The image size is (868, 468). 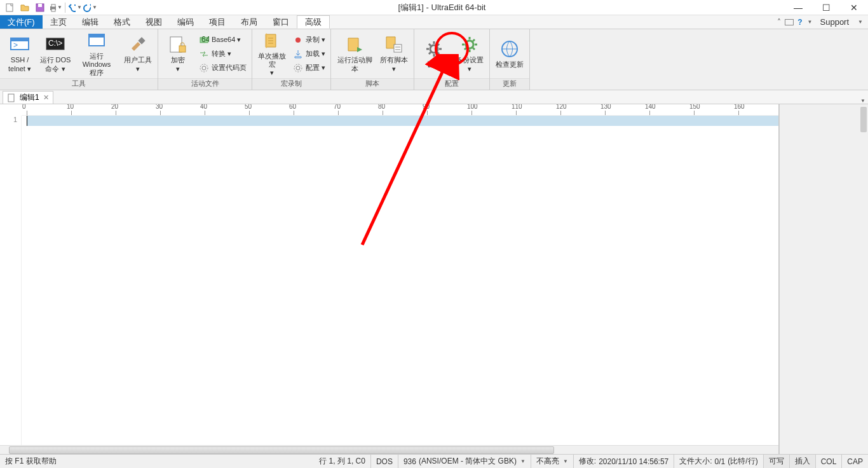 I want to click on close-tab-button: ✕, so click(x=46, y=98).